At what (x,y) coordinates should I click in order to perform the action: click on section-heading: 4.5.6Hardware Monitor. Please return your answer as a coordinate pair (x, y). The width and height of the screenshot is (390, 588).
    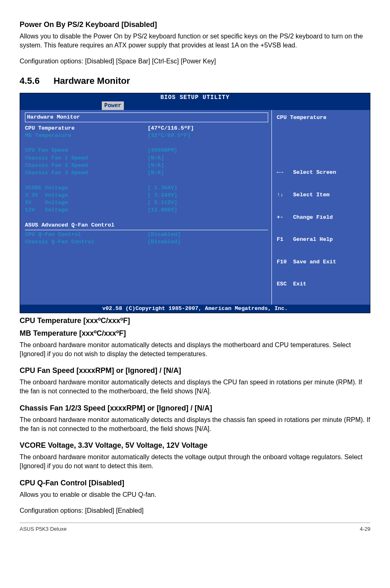
    Looking at the image, I should click on (195, 81).